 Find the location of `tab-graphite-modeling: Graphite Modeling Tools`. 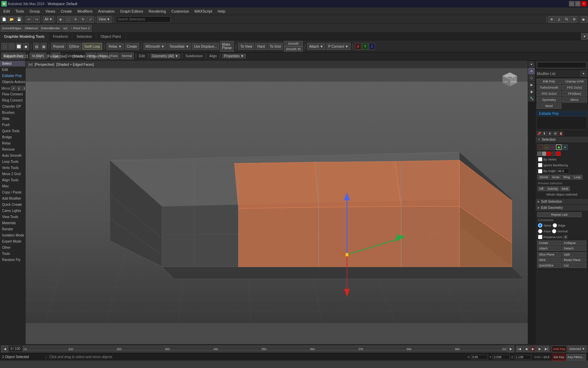

tab-graphite-modeling: Graphite Modeling Tools is located at coordinates (24, 36).